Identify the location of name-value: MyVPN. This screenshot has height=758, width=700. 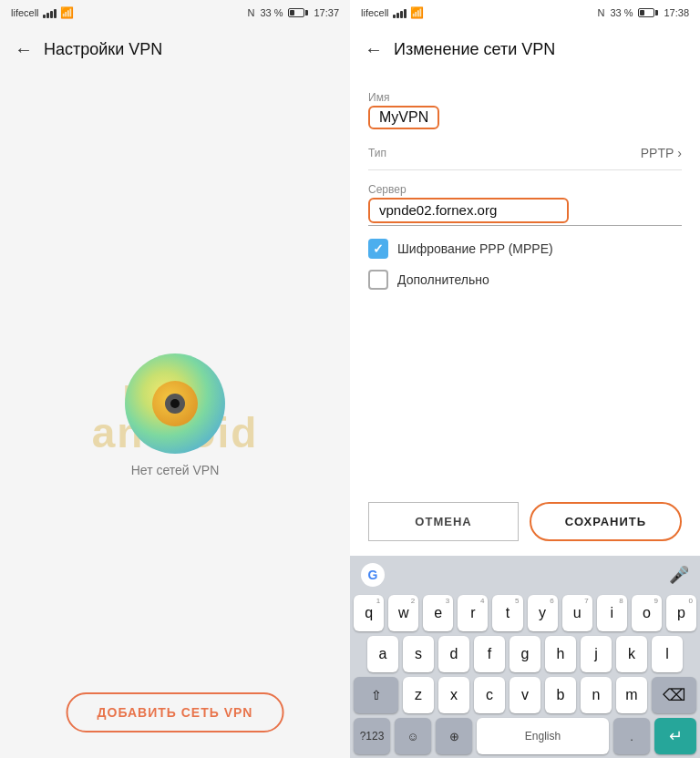
(404, 117).